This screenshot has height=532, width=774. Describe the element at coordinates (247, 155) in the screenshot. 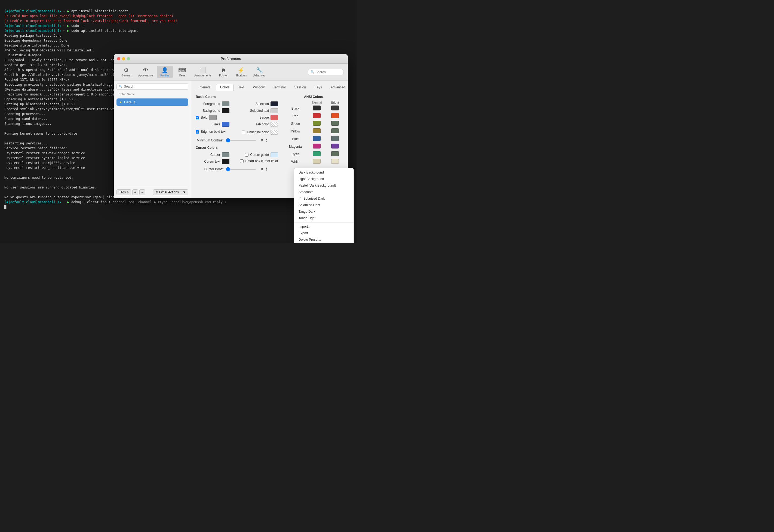

I see `cursor-guide-checkbox` at that location.